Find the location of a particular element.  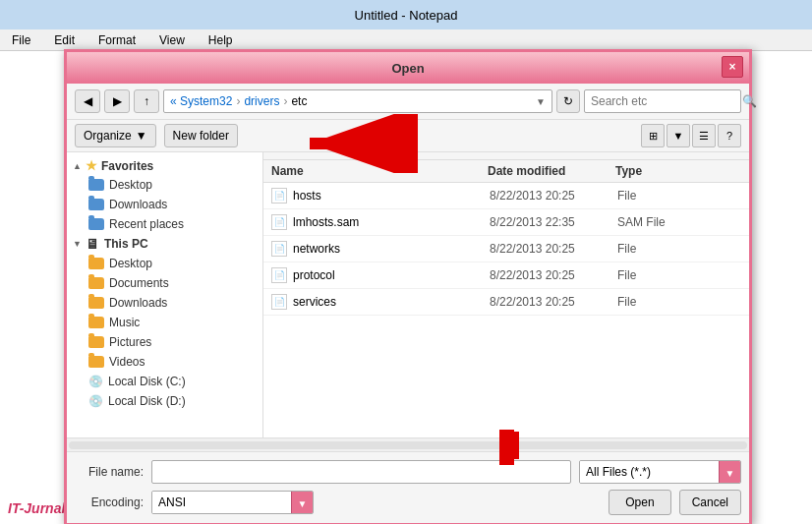

hosts-file-type: File is located at coordinates (667, 196).